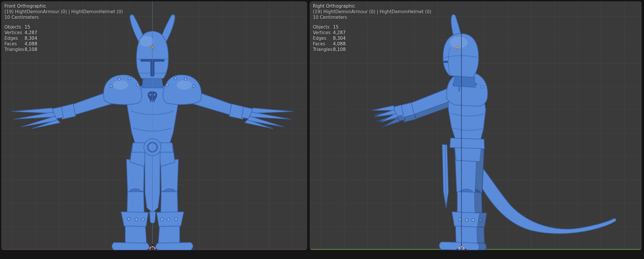  I want to click on scabbard, so click(445, 176).